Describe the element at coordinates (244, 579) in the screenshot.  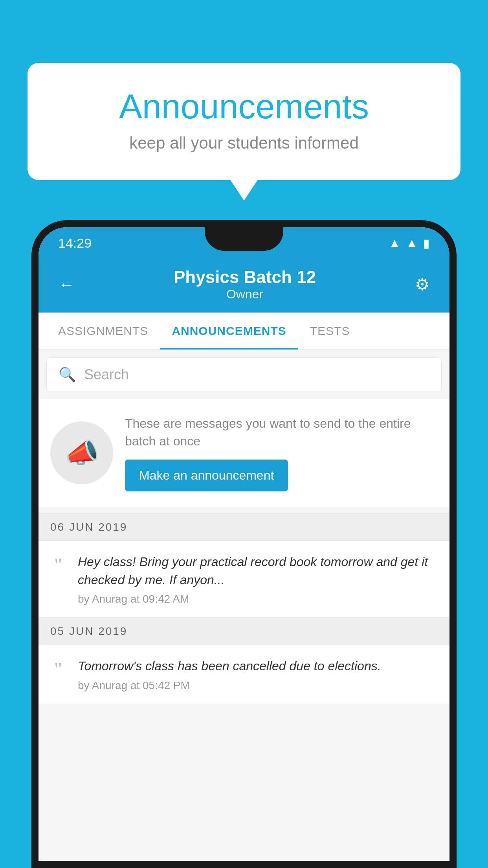
I see `announcement-item-1: " Hey class! Bring your practical record…` at that location.